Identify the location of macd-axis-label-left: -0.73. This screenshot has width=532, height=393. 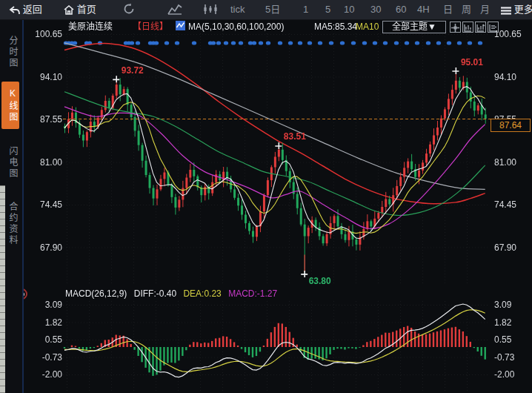
(46, 357).